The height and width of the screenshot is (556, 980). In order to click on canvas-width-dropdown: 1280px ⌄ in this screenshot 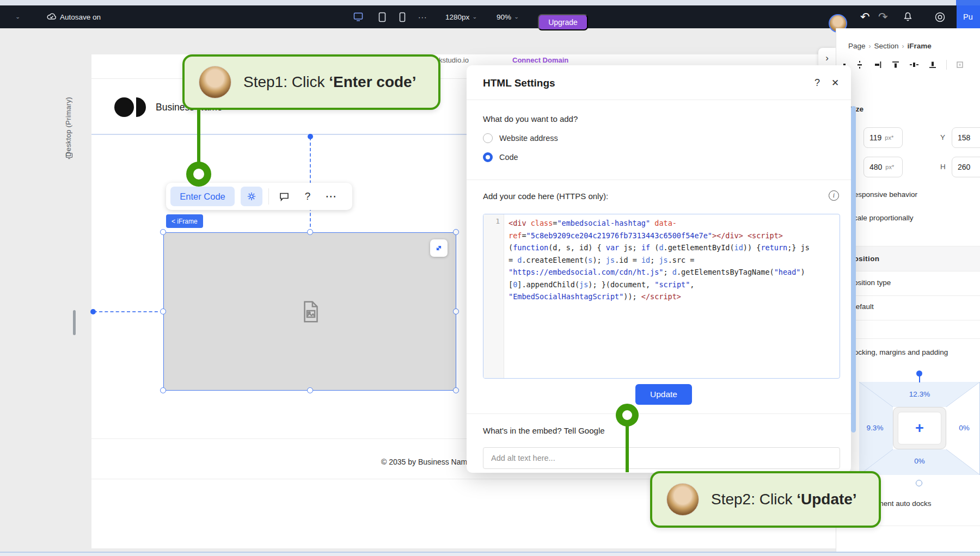, I will do `click(462, 17)`.